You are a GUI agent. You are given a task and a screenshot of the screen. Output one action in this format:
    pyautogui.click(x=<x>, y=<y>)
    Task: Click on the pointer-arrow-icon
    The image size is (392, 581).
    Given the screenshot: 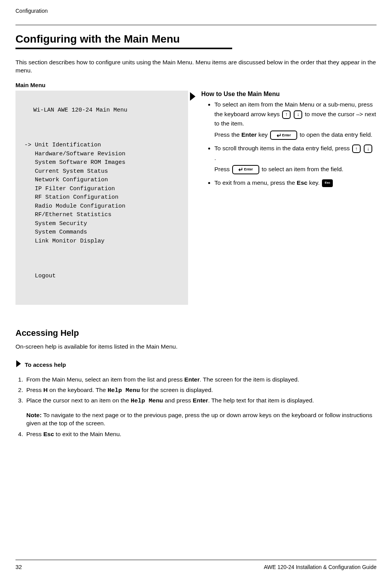 What is the action you would take?
    pyautogui.click(x=193, y=96)
    